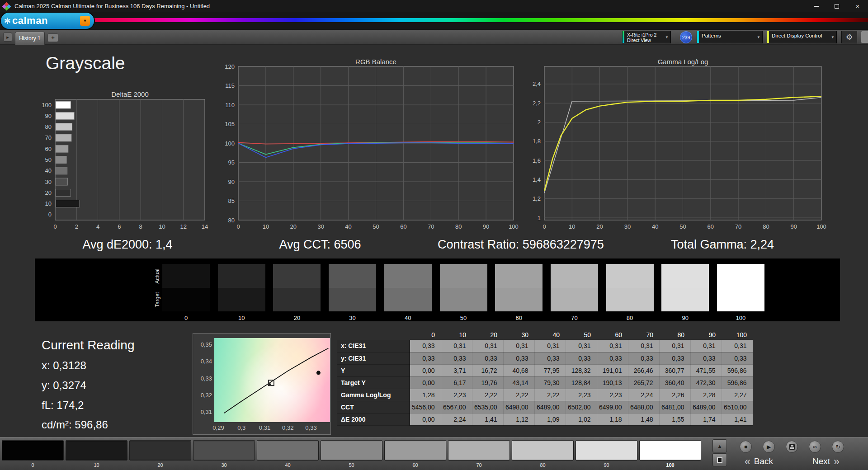  I want to click on history-nav-icon: ▸, so click(8, 37).